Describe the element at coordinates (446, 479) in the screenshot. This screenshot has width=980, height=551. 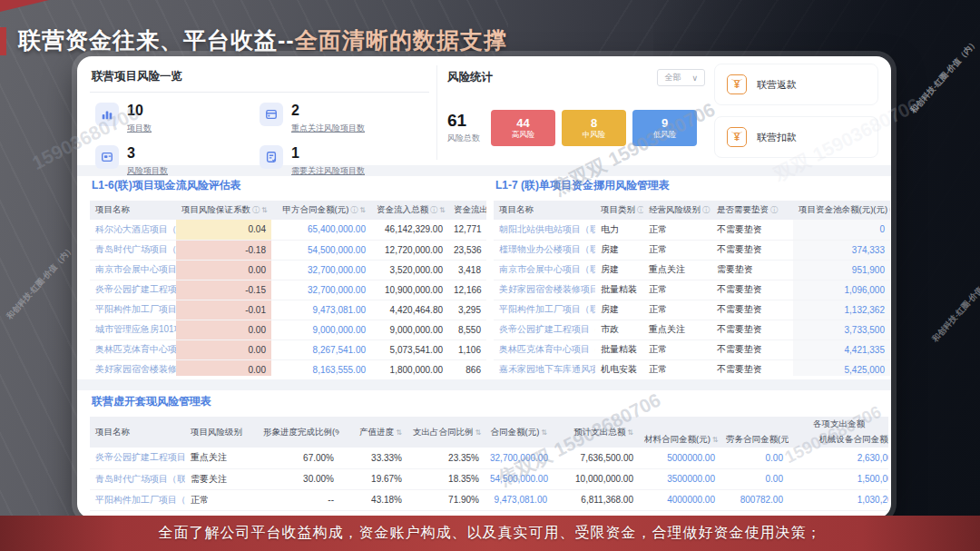
I see `expense-ratio-cell: 18.35%` at that location.